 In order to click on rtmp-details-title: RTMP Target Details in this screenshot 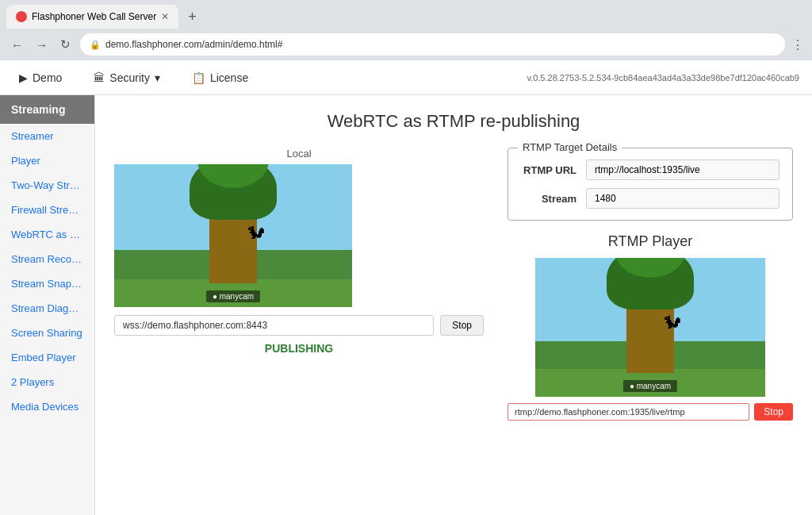, I will do `click(569, 148)`.